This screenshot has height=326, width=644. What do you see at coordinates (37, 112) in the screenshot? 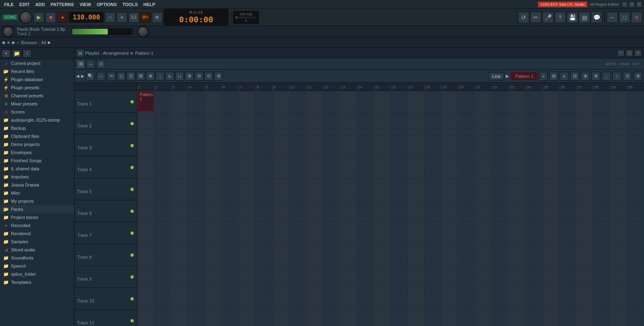
I see `sidebar-item-scores: ♫ Scores` at bounding box center [37, 112].